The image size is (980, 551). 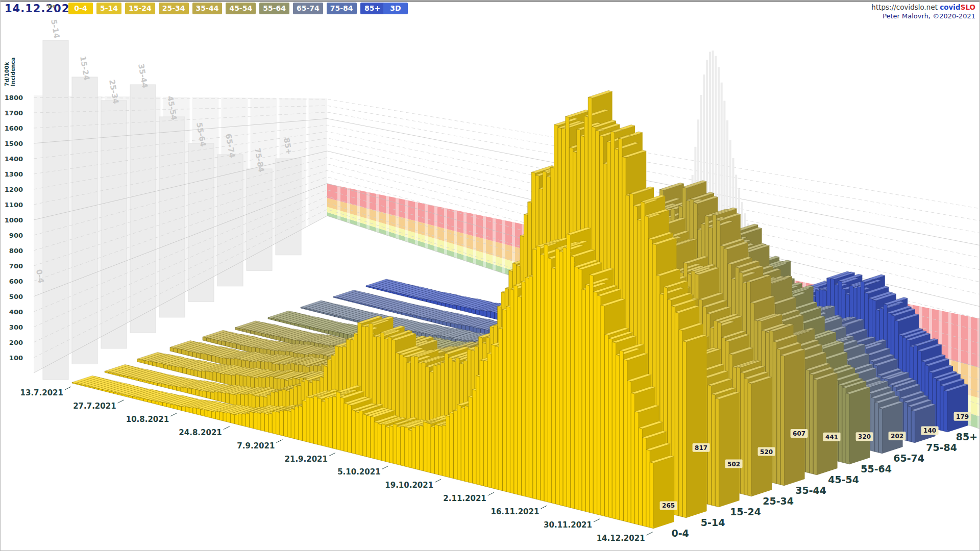 I want to click on svg-text: 45-54, so click(x=843, y=480).